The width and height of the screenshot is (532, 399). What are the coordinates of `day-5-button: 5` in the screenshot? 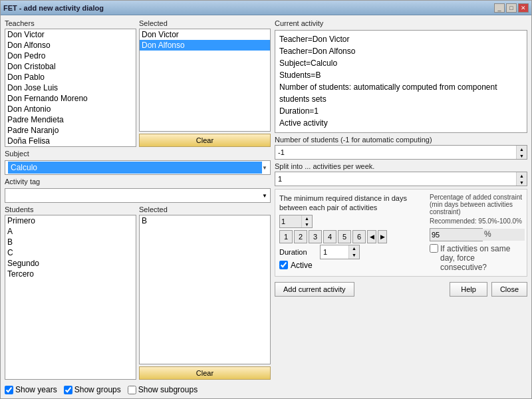 It's located at (344, 237).